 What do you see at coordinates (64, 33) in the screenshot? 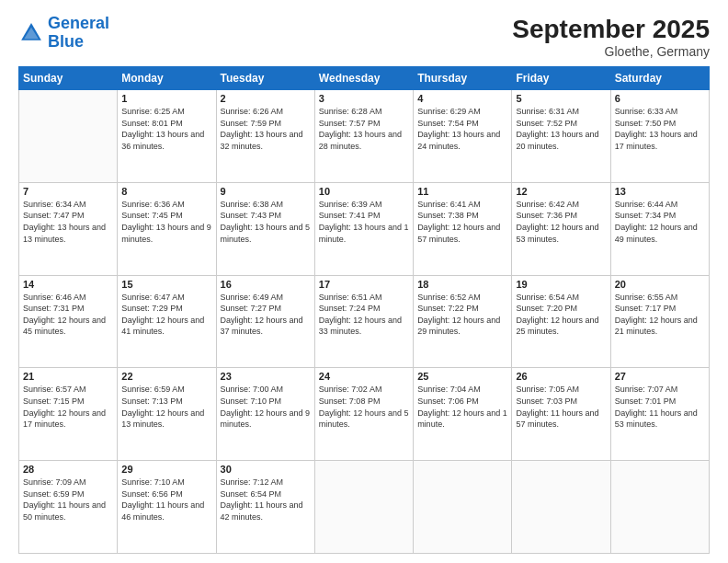
I see `logo: General Blue` at bounding box center [64, 33].